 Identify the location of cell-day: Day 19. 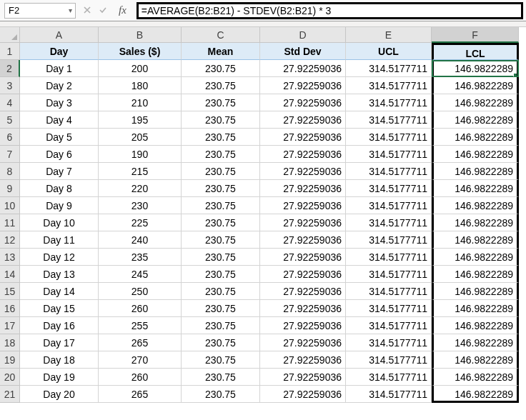
(59, 377).